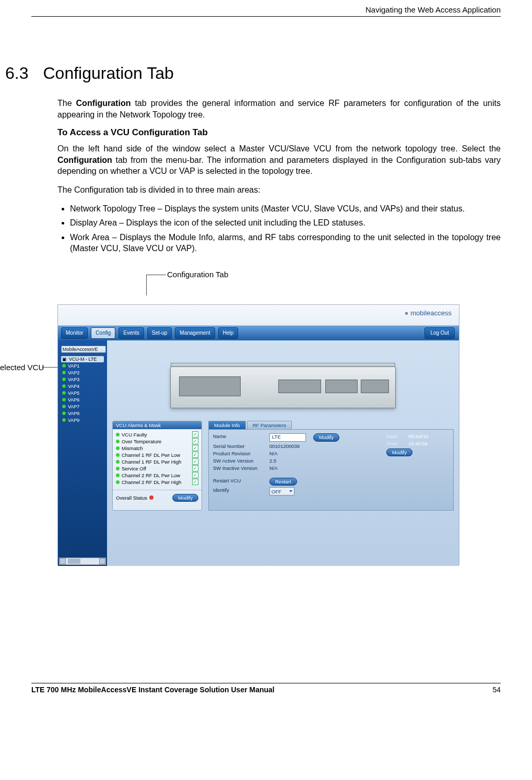 The height and width of the screenshot is (780, 532). I want to click on sidebar-title: MobileAccessVE, so click(84, 349).